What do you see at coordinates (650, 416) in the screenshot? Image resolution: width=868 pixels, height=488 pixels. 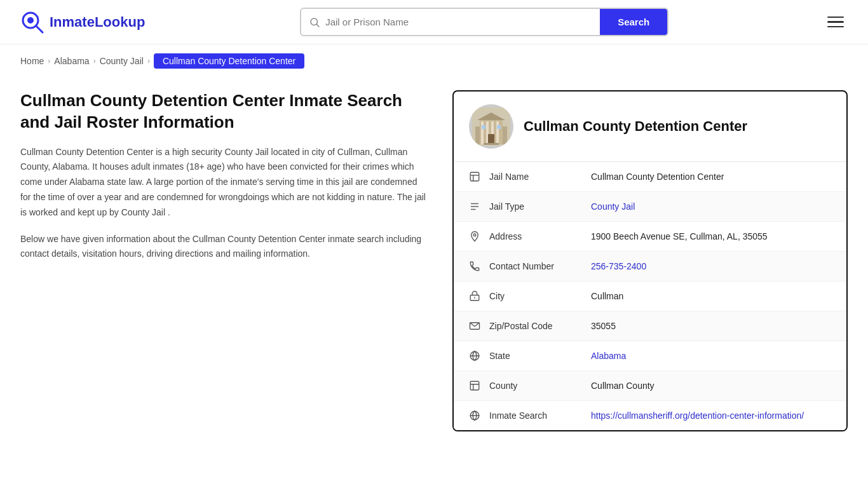 I see `table-row: Inmate Search https://cullmansheriff.org…` at bounding box center [650, 416].